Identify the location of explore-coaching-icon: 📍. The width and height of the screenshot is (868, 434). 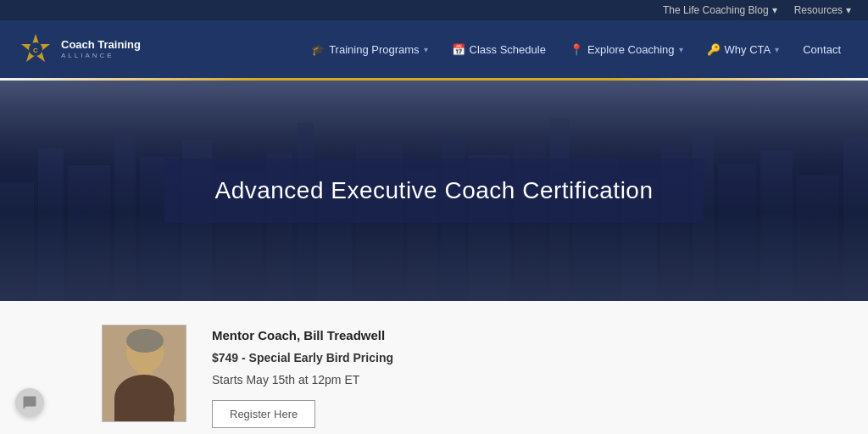
(576, 49).